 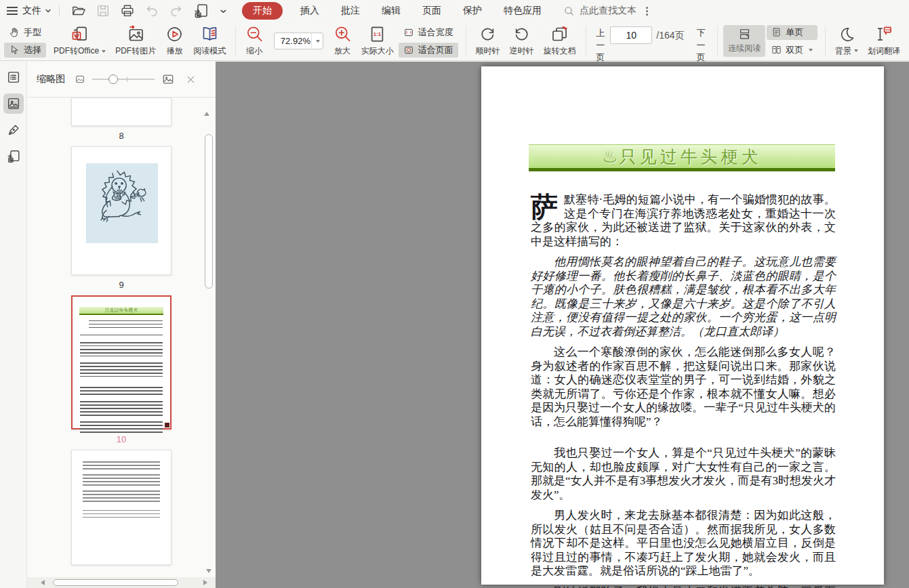 What do you see at coordinates (25, 50) in the screenshot?
I see `select-tool-button: 选择` at bounding box center [25, 50].